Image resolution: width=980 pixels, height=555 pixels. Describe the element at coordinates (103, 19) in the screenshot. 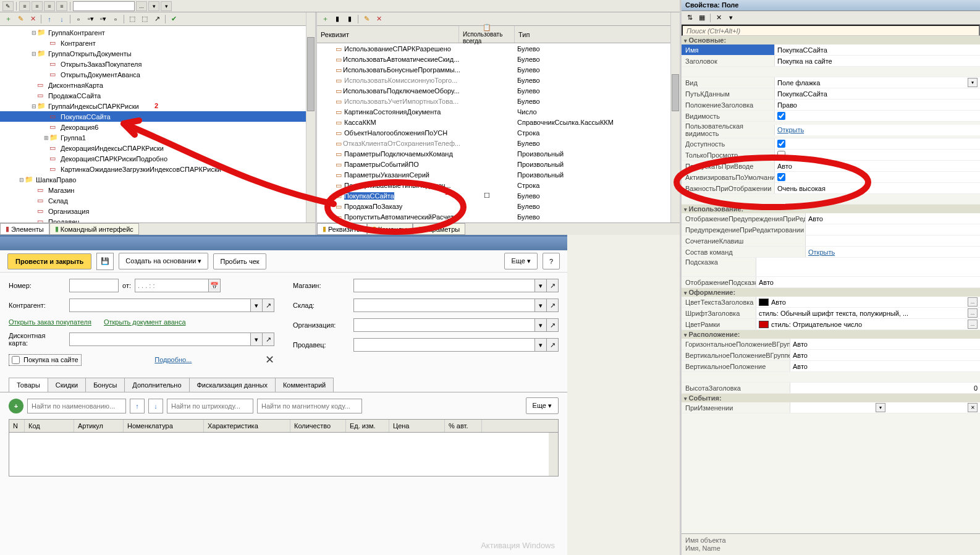

I see `btn-c: ▫▾` at that location.